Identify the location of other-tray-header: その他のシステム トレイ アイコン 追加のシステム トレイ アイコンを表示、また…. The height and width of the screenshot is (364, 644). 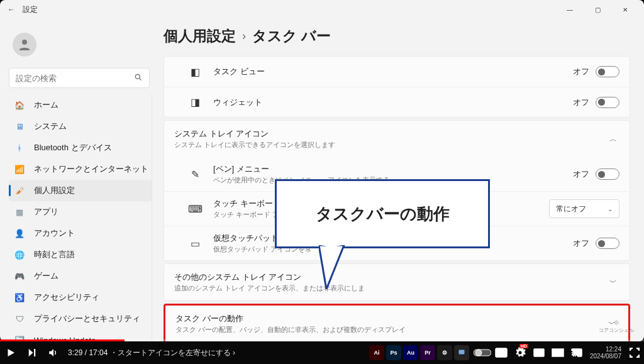
(397, 282).